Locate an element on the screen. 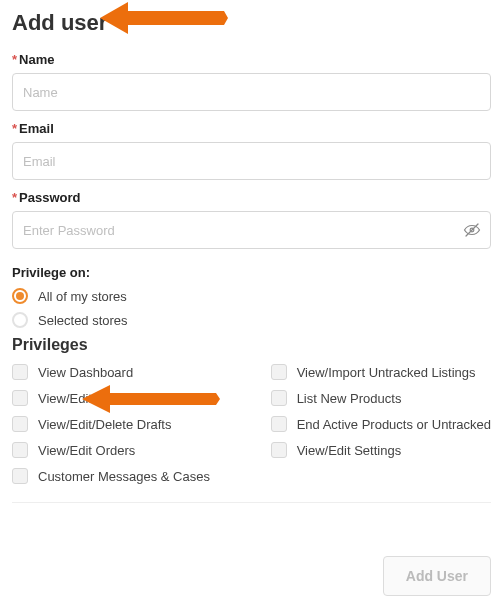 The height and width of the screenshot is (600, 503). email-label: *Email is located at coordinates (252, 128).